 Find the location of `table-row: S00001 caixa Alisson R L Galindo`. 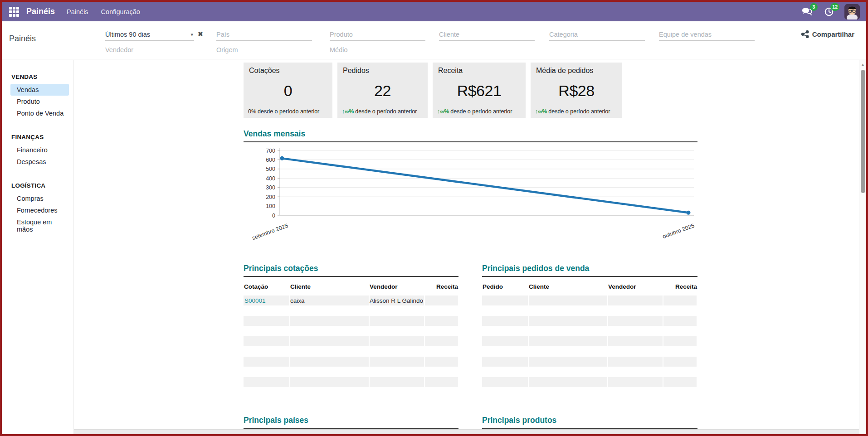

table-row: S00001 caixa Alisson R L Galindo is located at coordinates (351, 301).